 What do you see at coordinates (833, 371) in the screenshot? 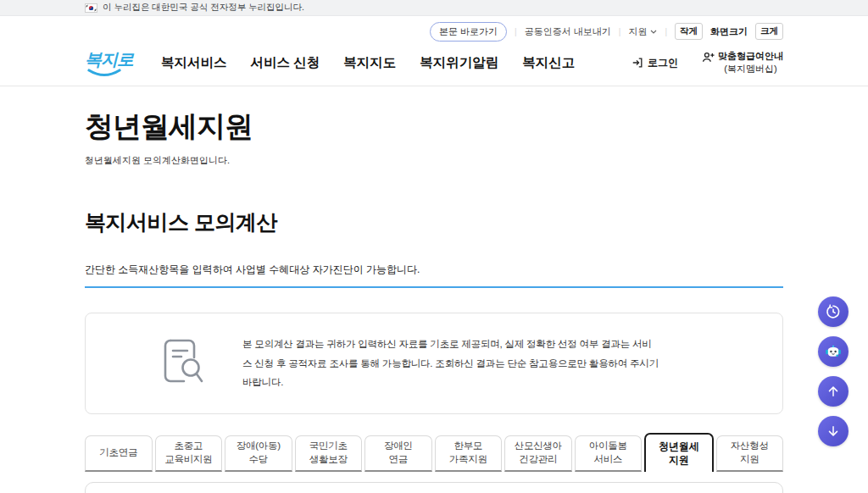
I see `floating-button-bar` at bounding box center [833, 371].